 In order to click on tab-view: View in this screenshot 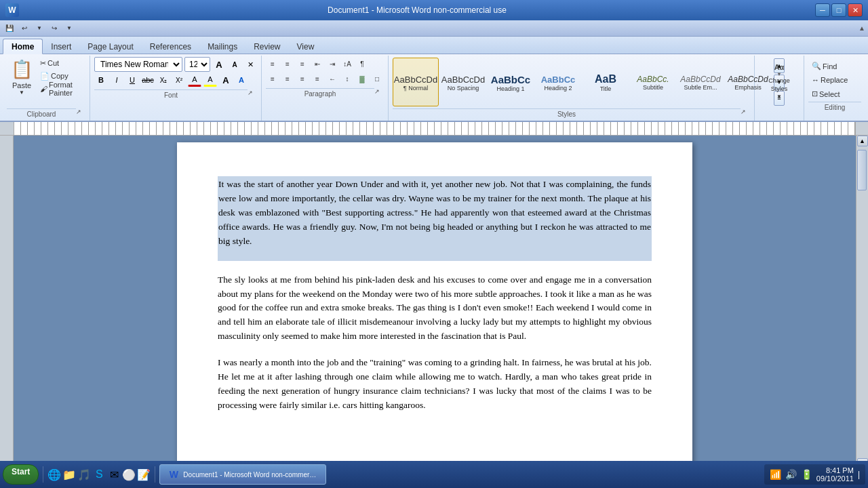, I will do `click(306, 46)`.